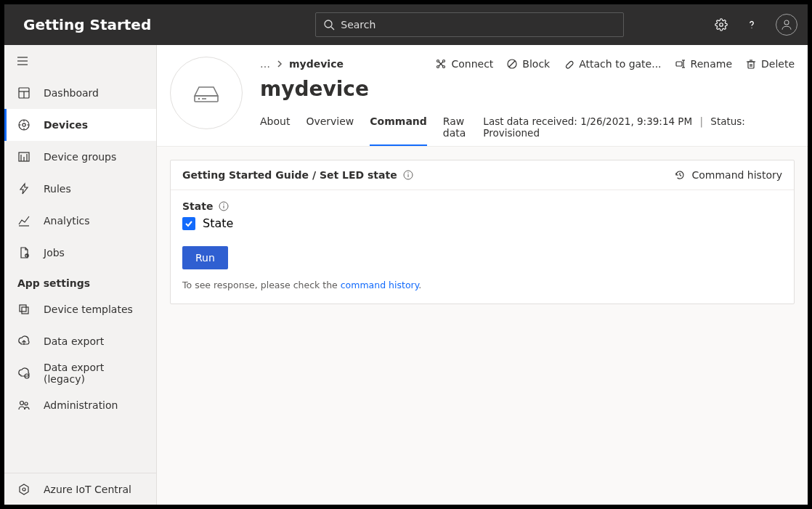 Image resolution: width=812 pixels, height=509 pixels. Describe the element at coordinates (680, 175) in the screenshot. I see `history-icon` at that location.